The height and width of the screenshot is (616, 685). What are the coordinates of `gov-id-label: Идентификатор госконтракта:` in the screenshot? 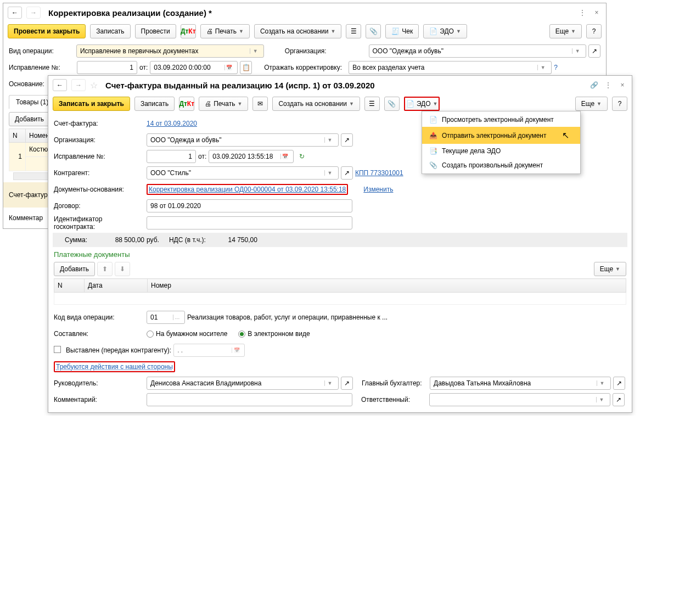 It's located at (99, 223).